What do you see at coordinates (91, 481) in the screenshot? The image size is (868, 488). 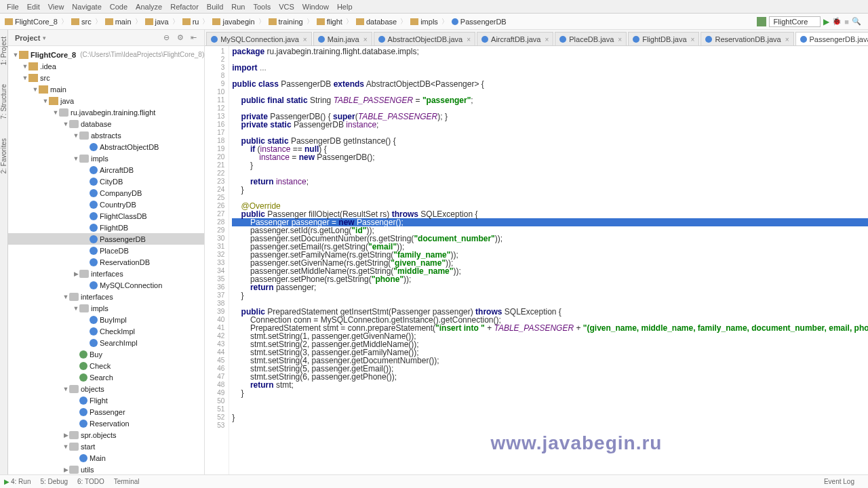 I see `status-todo: 6: TODO` at bounding box center [91, 481].